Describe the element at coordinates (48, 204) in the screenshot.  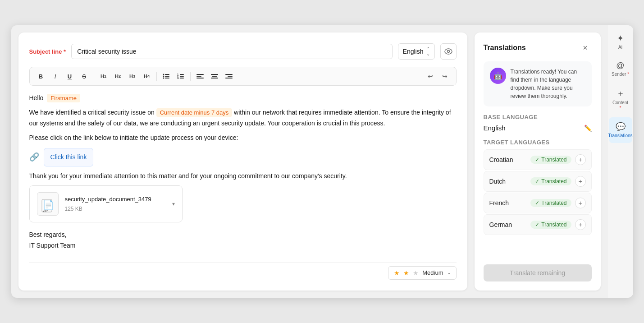
I see `zip-icon: ZIP 📄` at that location.